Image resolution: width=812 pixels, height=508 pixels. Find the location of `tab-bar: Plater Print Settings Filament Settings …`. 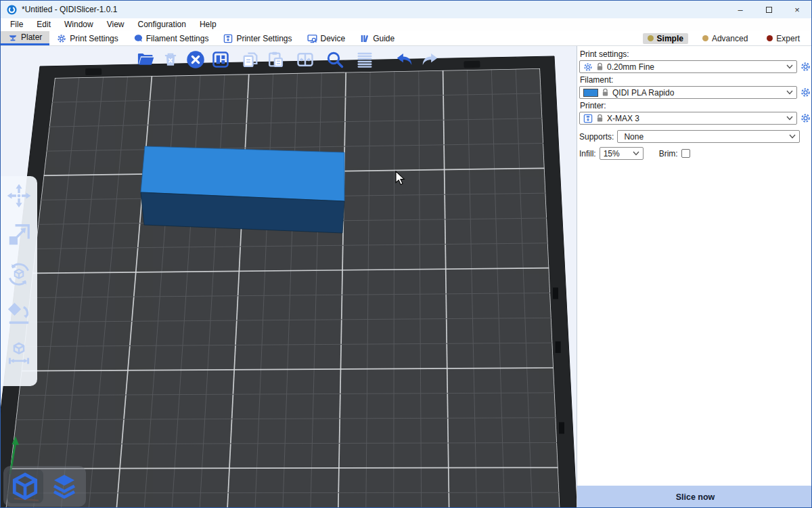

tab-bar: Plater Print Settings Filament Settings … is located at coordinates (406, 39).